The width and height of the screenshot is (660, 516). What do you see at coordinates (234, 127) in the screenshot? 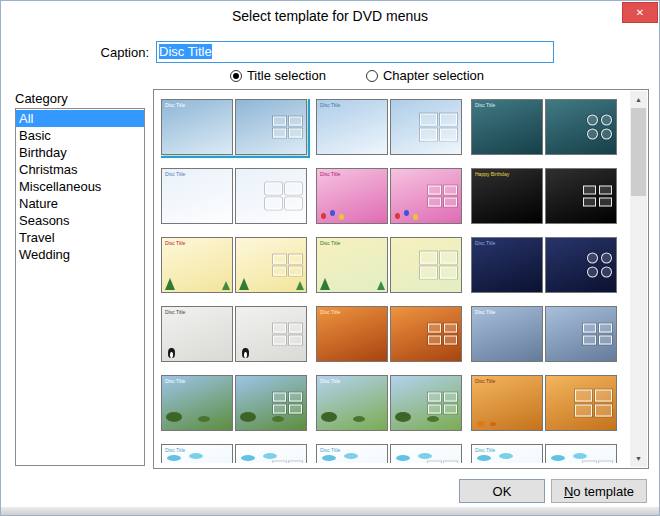
I see `template-blue-glow: Disc Title` at bounding box center [234, 127].